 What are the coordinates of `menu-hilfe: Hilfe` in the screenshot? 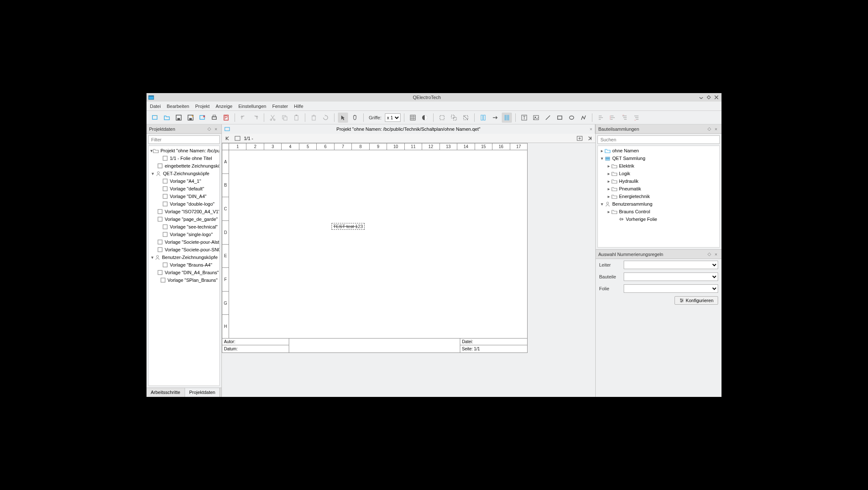 It's located at (299, 106).